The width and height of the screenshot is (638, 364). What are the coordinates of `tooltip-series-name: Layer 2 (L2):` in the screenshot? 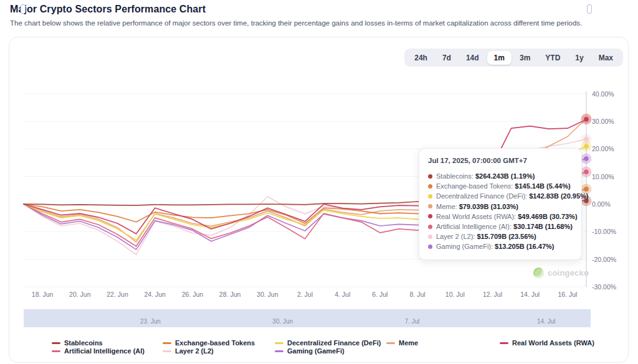 It's located at (455, 236).